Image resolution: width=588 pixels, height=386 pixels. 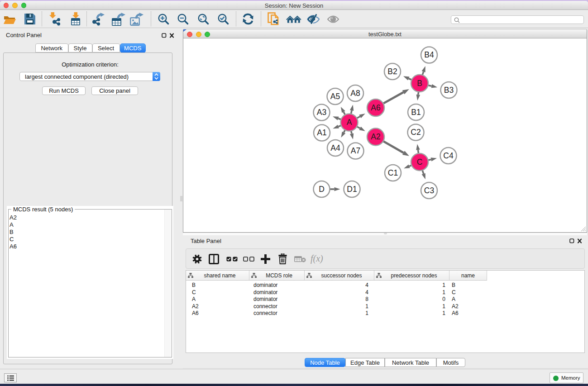 What do you see at coordinates (393, 173) in the screenshot?
I see `svg-text: C1` at bounding box center [393, 173].